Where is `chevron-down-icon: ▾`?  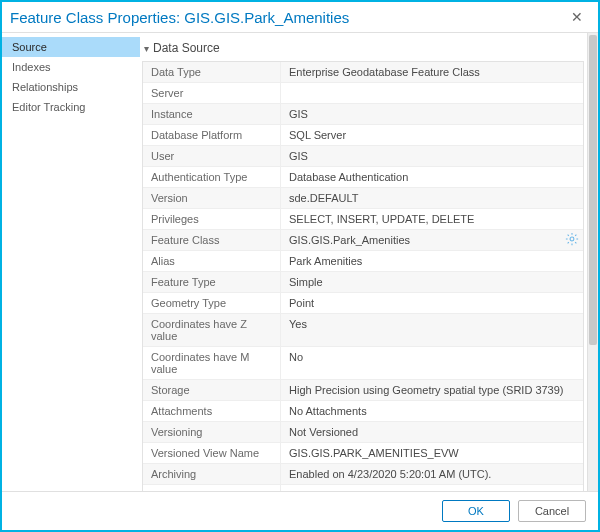 chevron-down-icon: ▾ is located at coordinates (146, 48).